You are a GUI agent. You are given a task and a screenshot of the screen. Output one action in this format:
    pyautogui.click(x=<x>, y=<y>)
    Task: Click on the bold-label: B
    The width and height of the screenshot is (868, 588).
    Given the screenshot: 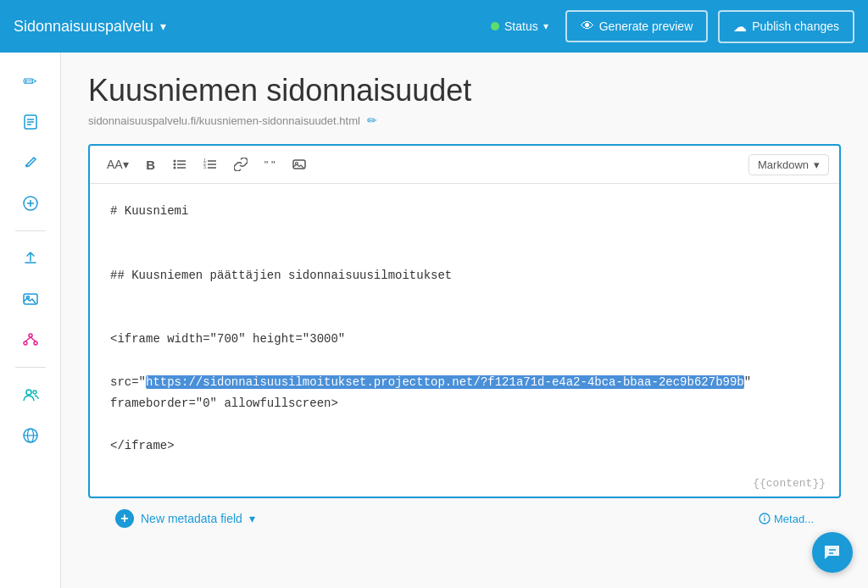 What is the action you would take?
    pyautogui.click(x=151, y=164)
    